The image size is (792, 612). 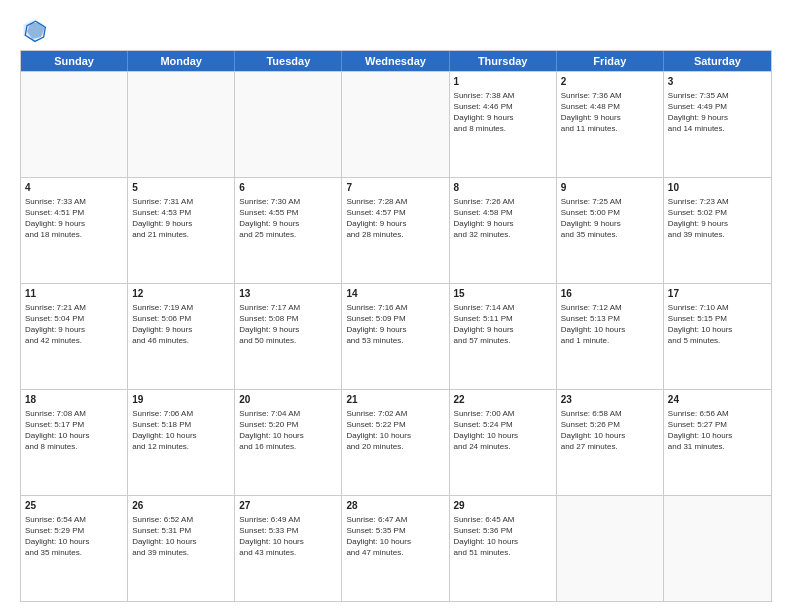 What do you see at coordinates (396, 230) in the screenshot?
I see `calendar-cell: 7Sunrise: 7:28 AMSunset: 4:57 PMDaylight…` at bounding box center [396, 230].